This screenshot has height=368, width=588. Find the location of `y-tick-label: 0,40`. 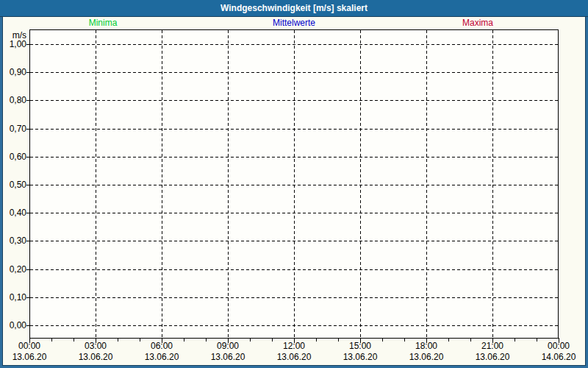

y-tick-label: 0,40 is located at coordinates (13, 213).